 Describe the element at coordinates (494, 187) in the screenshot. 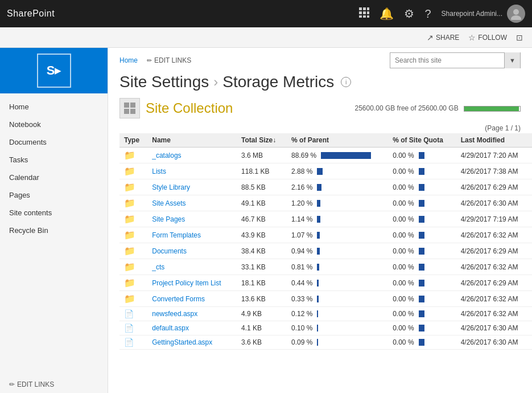

I see `cell-last-modified: 4/26/2017 6:29 AM` at that location.